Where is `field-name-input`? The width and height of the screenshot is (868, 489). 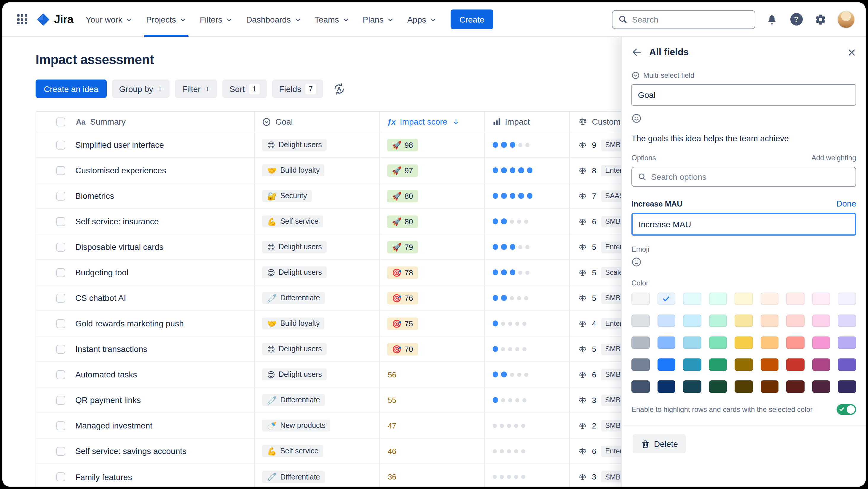
field-name-input is located at coordinates (744, 95).